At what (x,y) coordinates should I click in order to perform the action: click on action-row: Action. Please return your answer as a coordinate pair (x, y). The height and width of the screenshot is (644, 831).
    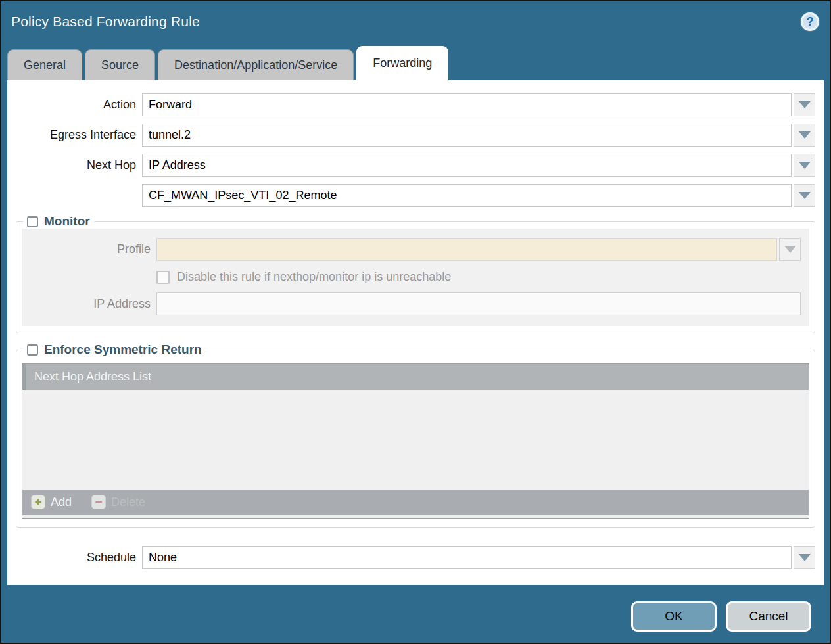
    Looking at the image, I should click on (415, 105).